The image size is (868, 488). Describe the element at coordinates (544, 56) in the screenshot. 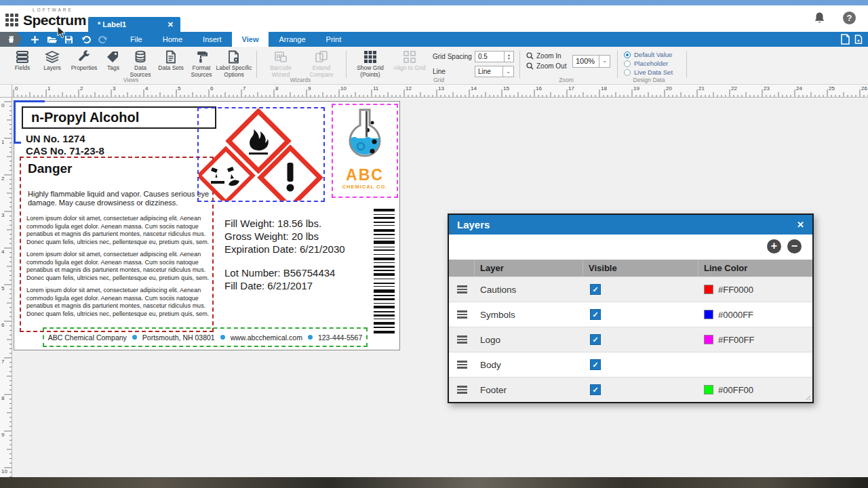

I see `zoom-in-button: Zoom In` at that location.